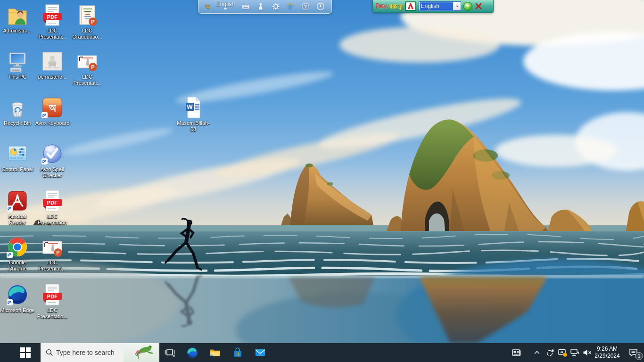 Image resolution: width=644 pixels, height=362 pixels. Describe the element at coordinates (437, 6) in the screenshot. I see `bijoy-language-value: English` at that location.